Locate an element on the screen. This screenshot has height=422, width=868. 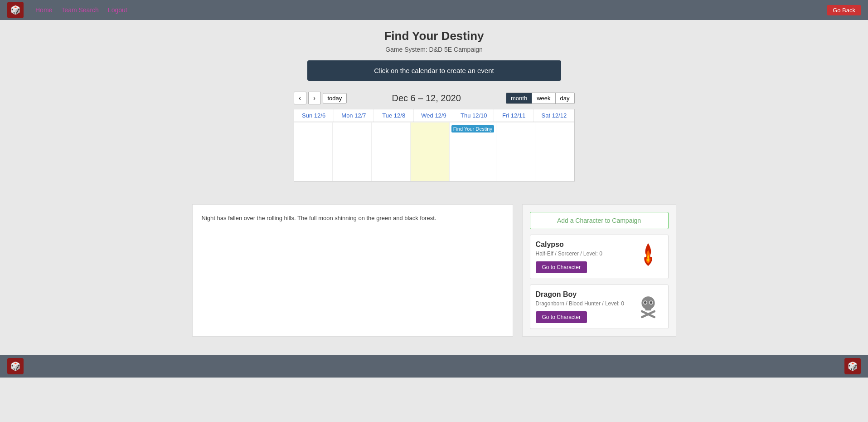
calendar-cell-sat is located at coordinates (555, 152).